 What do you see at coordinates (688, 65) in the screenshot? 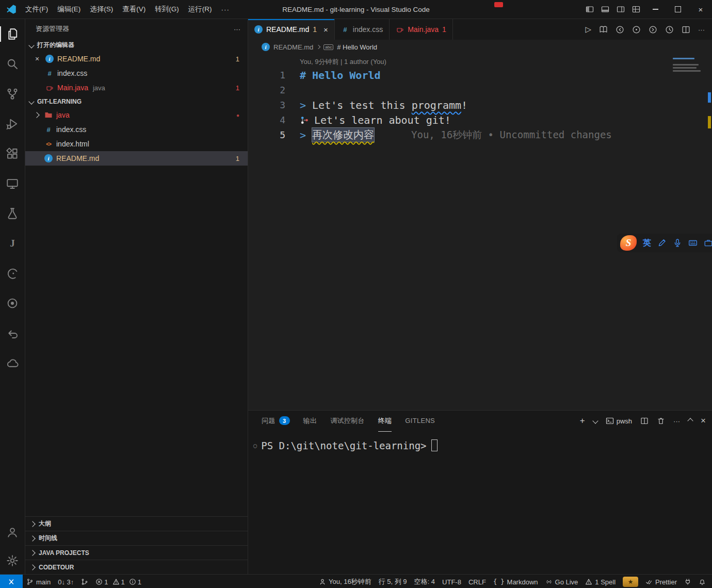
I see `minimap` at bounding box center [688, 65].